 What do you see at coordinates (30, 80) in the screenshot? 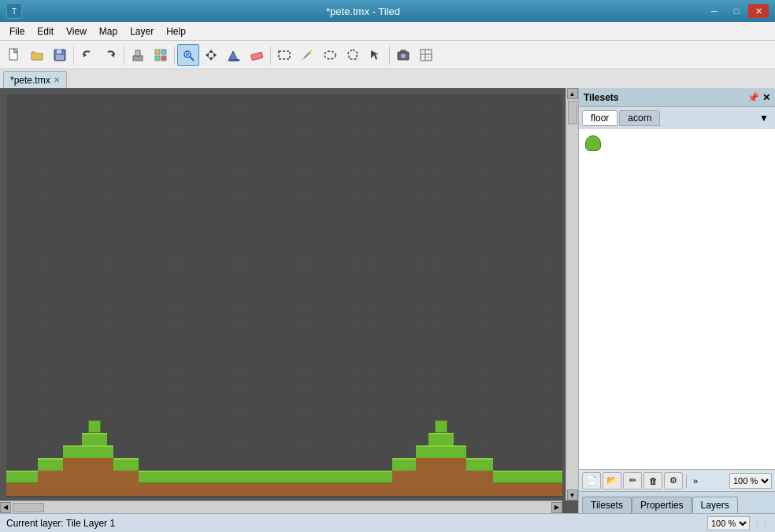
I see `tab-label: *pete.tmx` at bounding box center [30, 80].